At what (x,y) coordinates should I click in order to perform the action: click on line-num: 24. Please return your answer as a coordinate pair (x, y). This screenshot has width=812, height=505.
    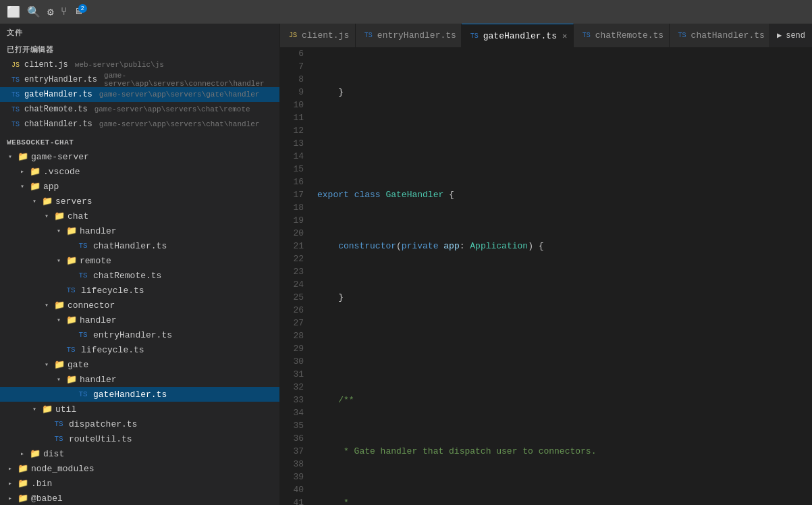
    Looking at the image, I should click on (292, 285).